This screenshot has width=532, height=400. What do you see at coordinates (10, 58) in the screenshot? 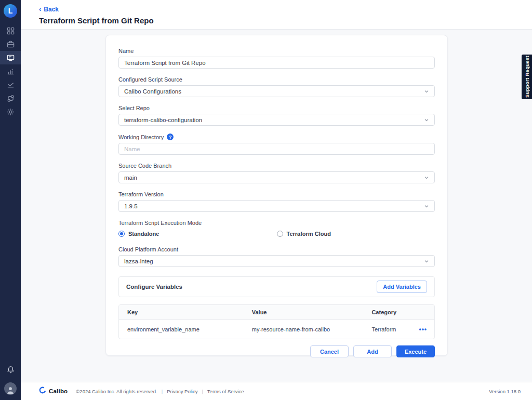
I see `sidebar-item-workspace` at bounding box center [10, 58].